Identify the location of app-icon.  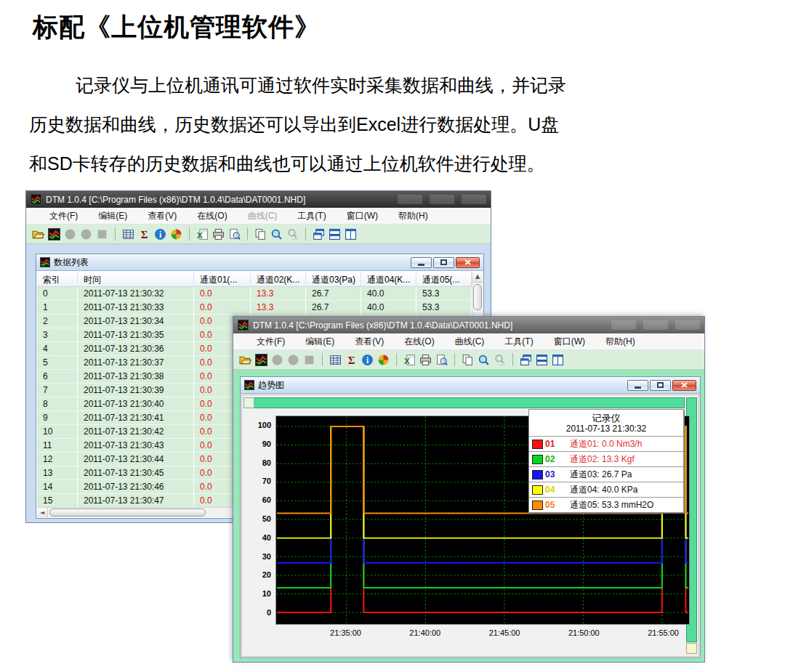
(243, 325).